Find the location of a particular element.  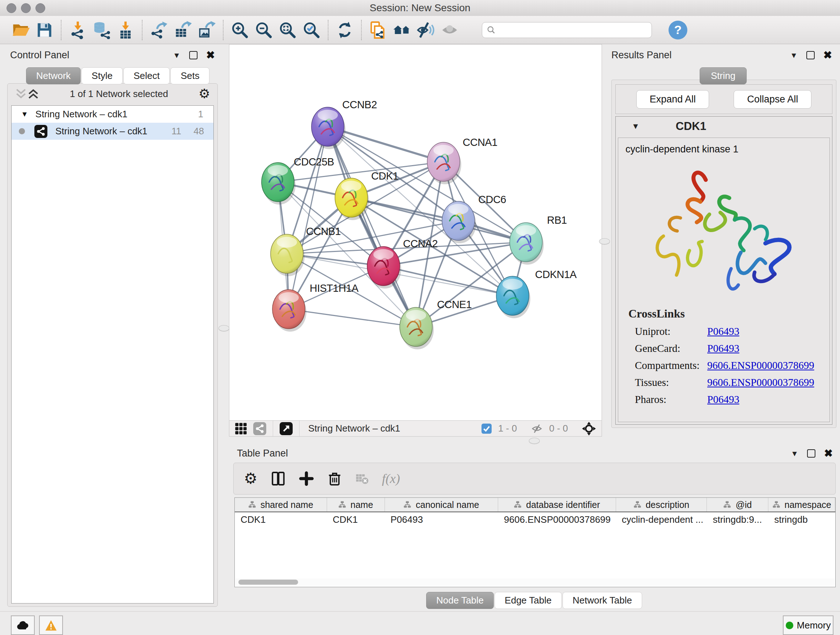

entry-header: ▼ CDK1 is located at coordinates (724, 126).